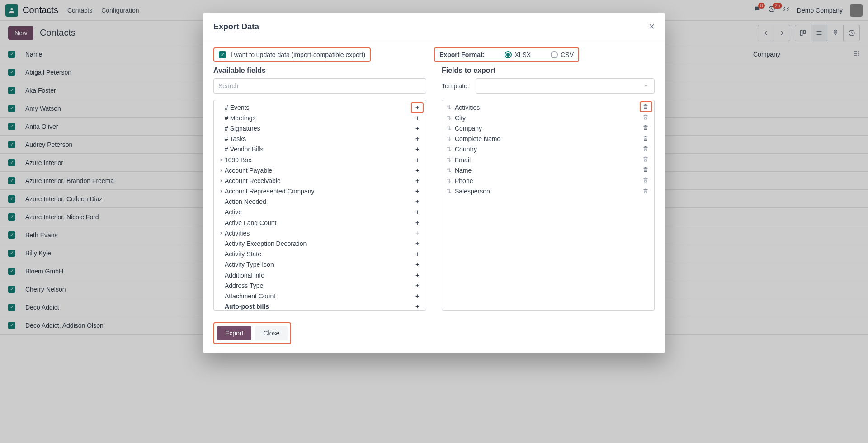 Image resolution: width=868 pixels, height=443 pixels. What do you see at coordinates (320, 222) in the screenshot?
I see `available-field-row: Active Lang Count +` at bounding box center [320, 222].